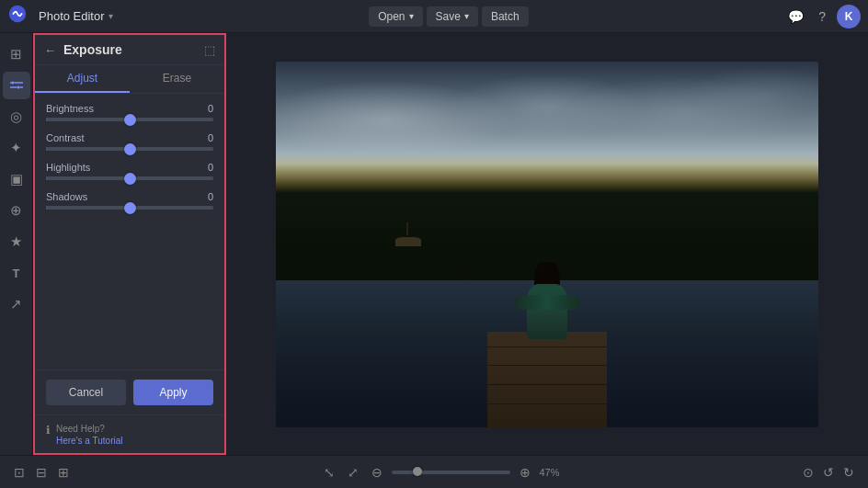 The height and width of the screenshot is (488, 868). What do you see at coordinates (808, 472) in the screenshot?
I see `undo-history-button: ⊙` at bounding box center [808, 472].